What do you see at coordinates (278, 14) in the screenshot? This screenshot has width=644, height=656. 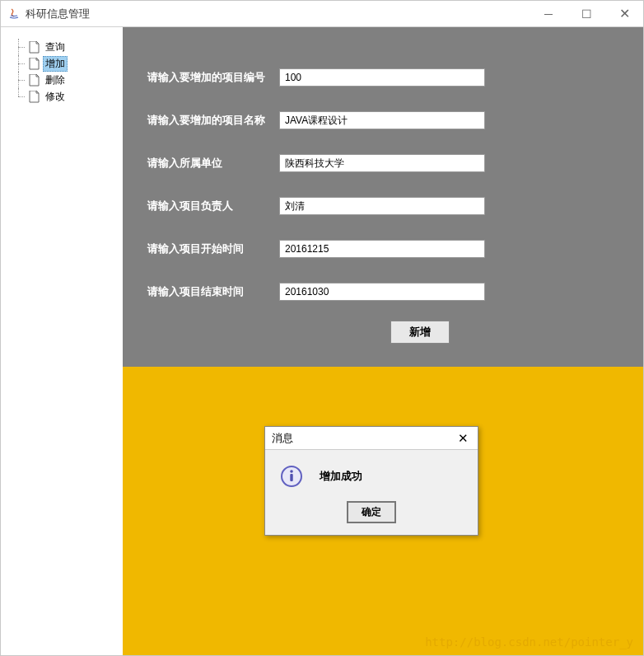 I see `window-title: 科研信息管理` at bounding box center [278, 14].